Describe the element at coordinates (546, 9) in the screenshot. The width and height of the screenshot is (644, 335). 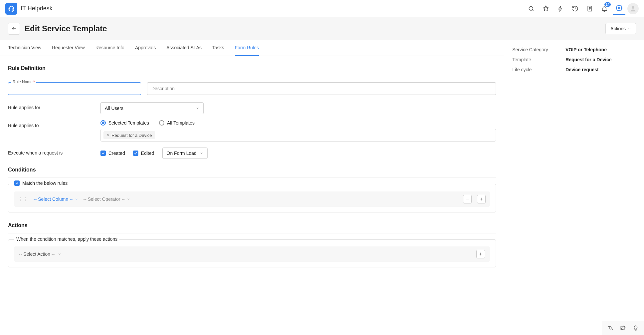
I see `pin-icon` at that location.